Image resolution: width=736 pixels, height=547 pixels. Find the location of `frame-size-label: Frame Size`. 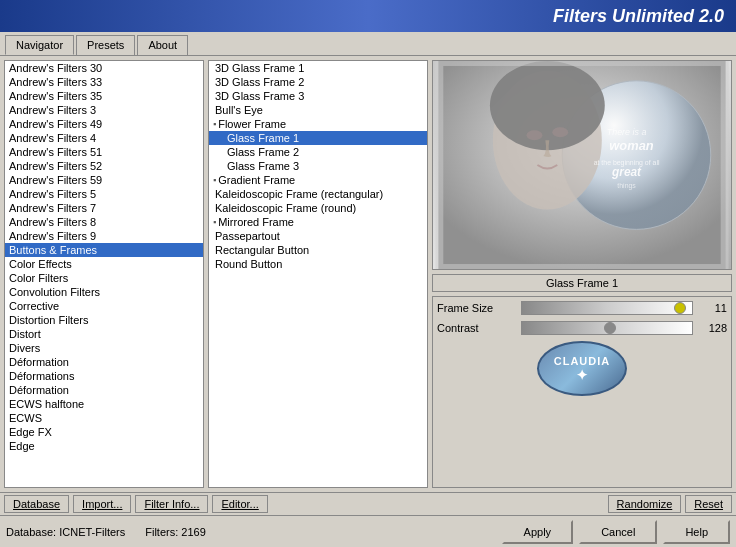

frame-size-label: Frame Size is located at coordinates (477, 308).